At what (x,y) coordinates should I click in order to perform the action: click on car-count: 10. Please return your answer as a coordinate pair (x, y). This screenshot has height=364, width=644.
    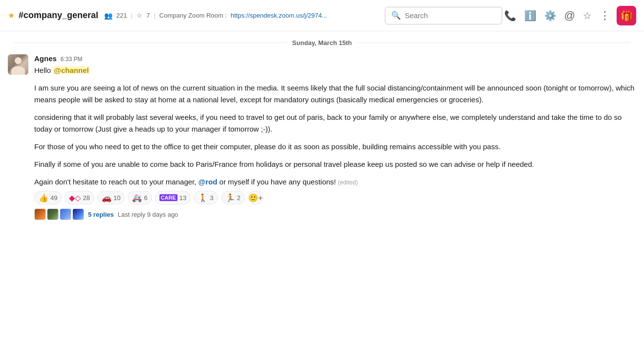
    Looking at the image, I should click on (117, 198).